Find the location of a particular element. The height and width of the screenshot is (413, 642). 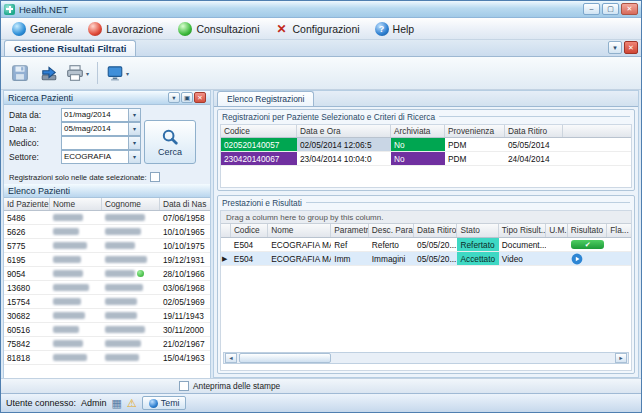

save-button is located at coordinates (20, 74).